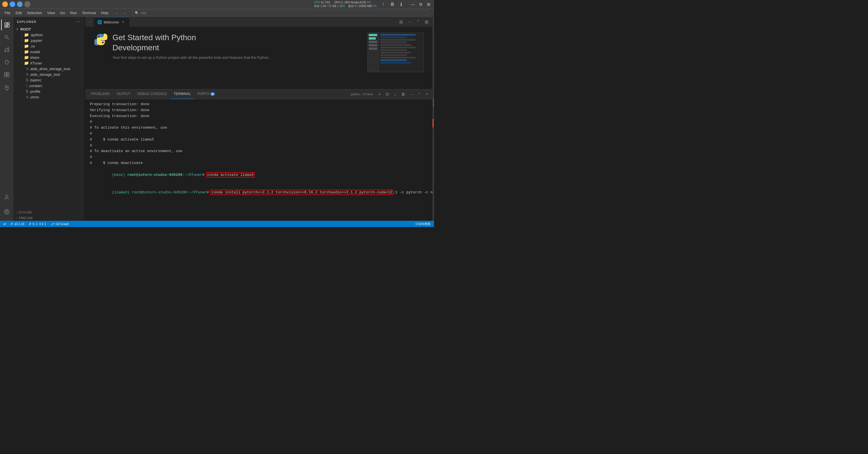 Image resolution: width=868 pixels, height=454 pixels. Describe the element at coordinates (411, 94) in the screenshot. I see `panel-more-btn: ···` at that location.